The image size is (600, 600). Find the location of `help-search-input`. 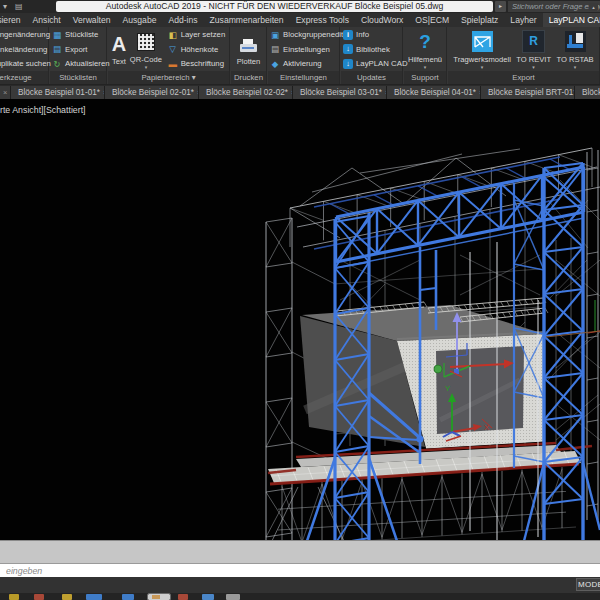

help-search-input is located at coordinates (554, 6).